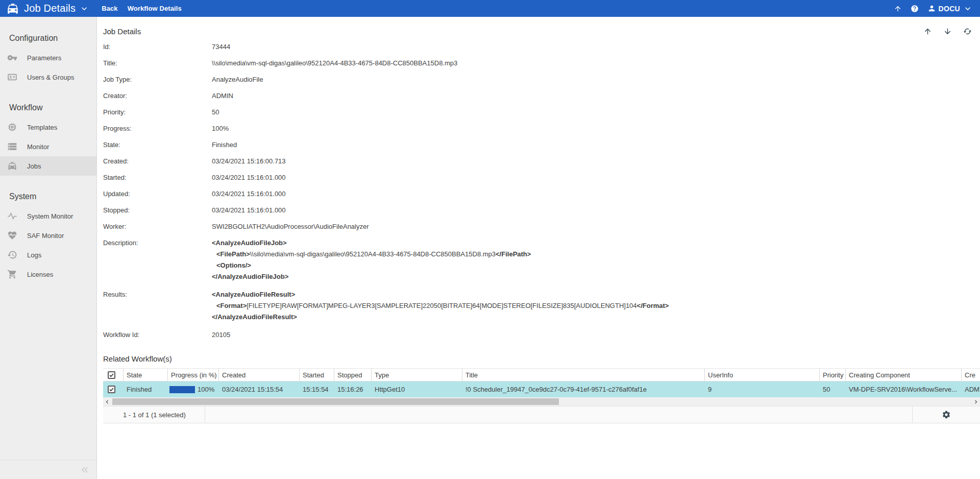  What do you see at coordinates (157, 210) in the screenshot?
I see `field-label: Stopped:` at bounding box center [157, 210].